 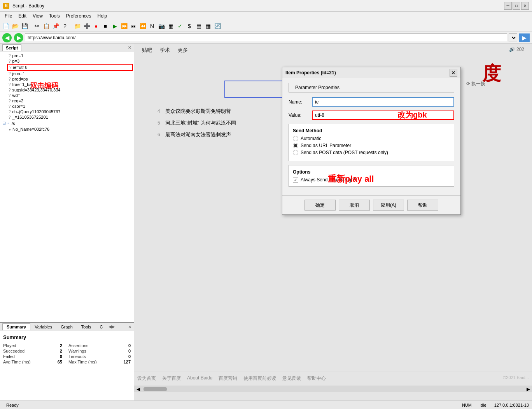 What do you see at coordinates (371, 102) in the screenshot?
I see `name-field-row: Name:` at bounding box center [371, 102].